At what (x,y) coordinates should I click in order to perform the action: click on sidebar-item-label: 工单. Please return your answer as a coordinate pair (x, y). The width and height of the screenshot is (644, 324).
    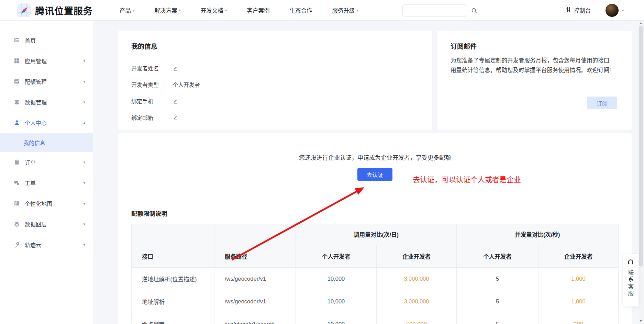
    Looking at the image, I should click on (54, 183).